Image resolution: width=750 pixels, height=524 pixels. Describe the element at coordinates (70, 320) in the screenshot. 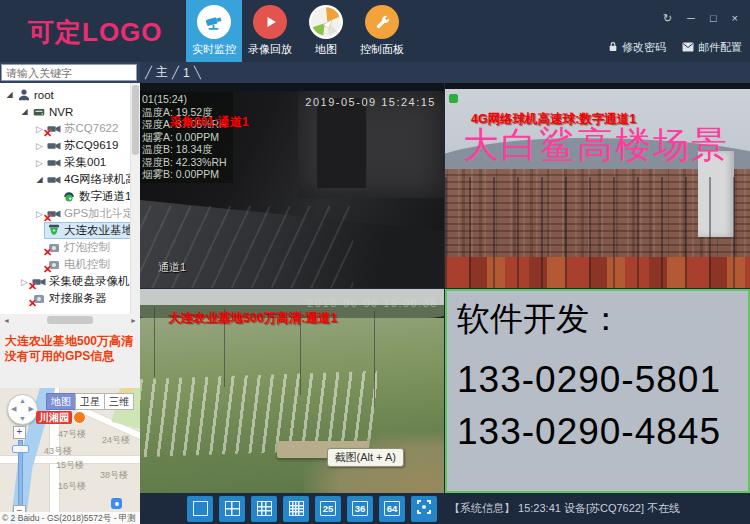

I see `tree-horizontal-scrollbar: ◄ ►` at that location.